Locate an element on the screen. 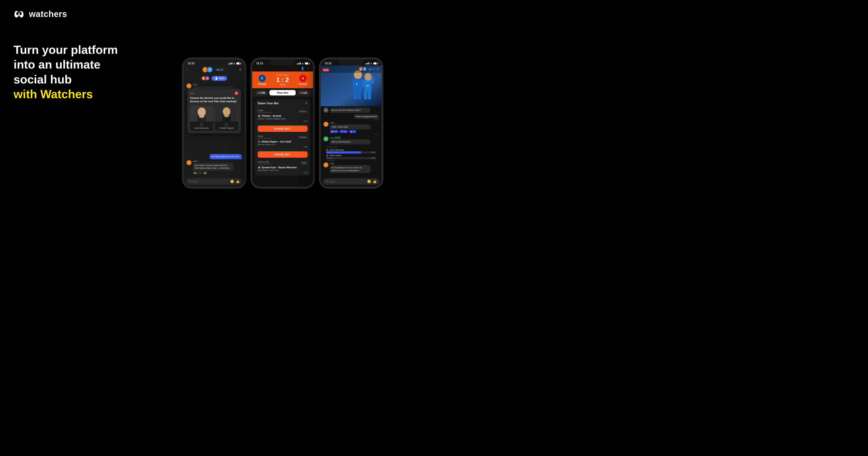 This screenshot has height=456, width=868. poll-bar-2: 15 % is located at coordinates (351, 158).